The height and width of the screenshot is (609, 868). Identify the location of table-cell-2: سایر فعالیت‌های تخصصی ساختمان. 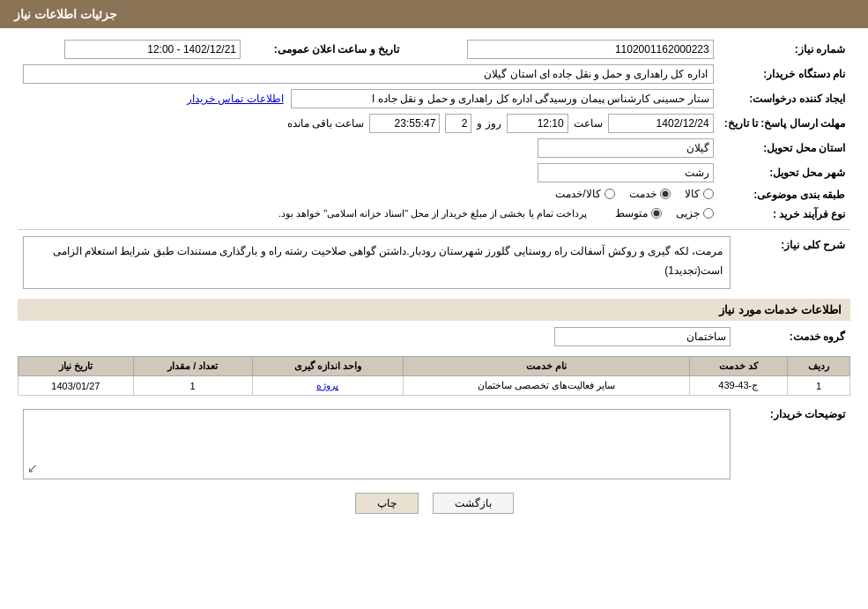
(546, 386).